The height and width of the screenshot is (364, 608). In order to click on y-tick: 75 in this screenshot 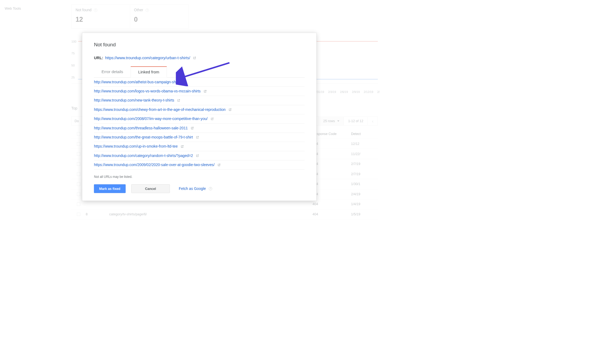, I will do `click(73, 54)`.